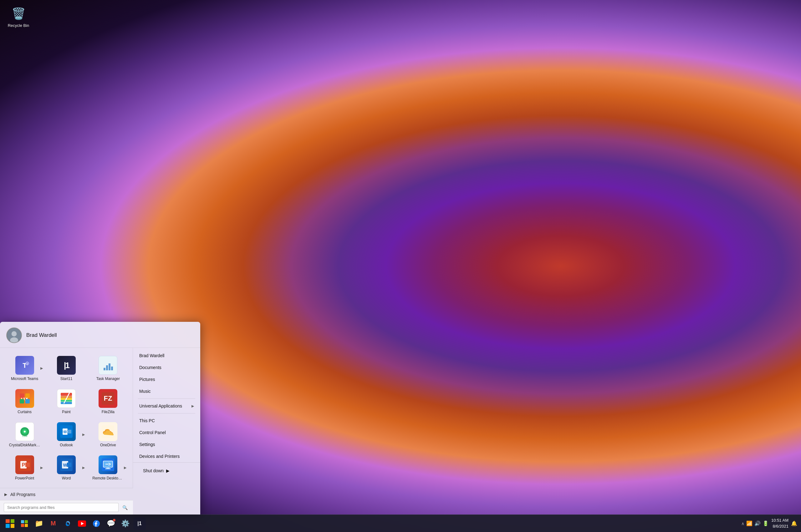 Image resolution: width=801 pixels, height=532 pixels. I want to click on windows-logo-icon, so click(10, 524).